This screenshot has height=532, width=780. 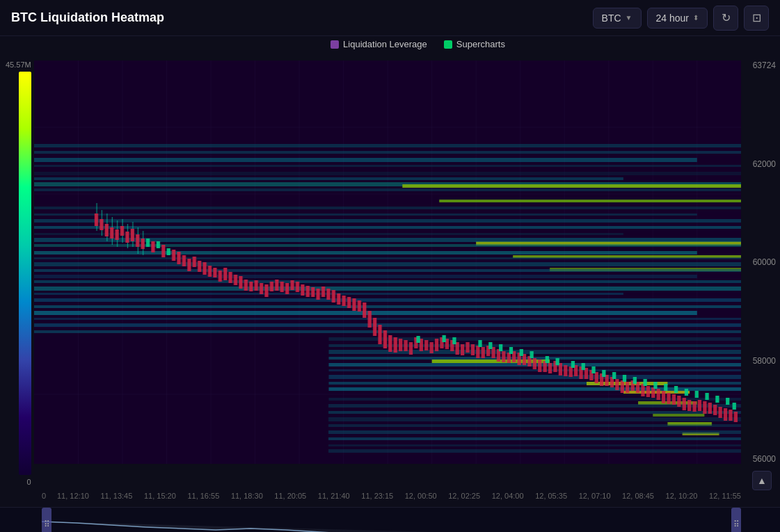 I want to click on legend: Liquidation Leverage Supercharts, so click(x=390, y=46).